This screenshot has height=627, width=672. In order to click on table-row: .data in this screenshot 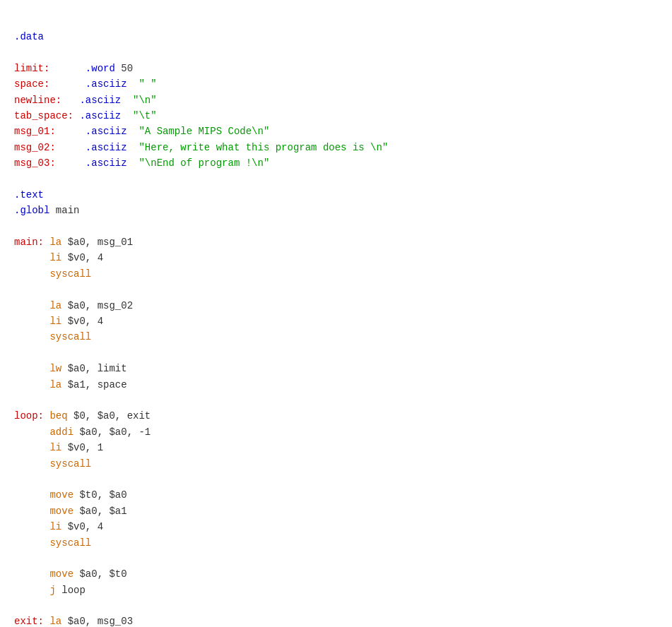, I will do `click(336, 37)`.